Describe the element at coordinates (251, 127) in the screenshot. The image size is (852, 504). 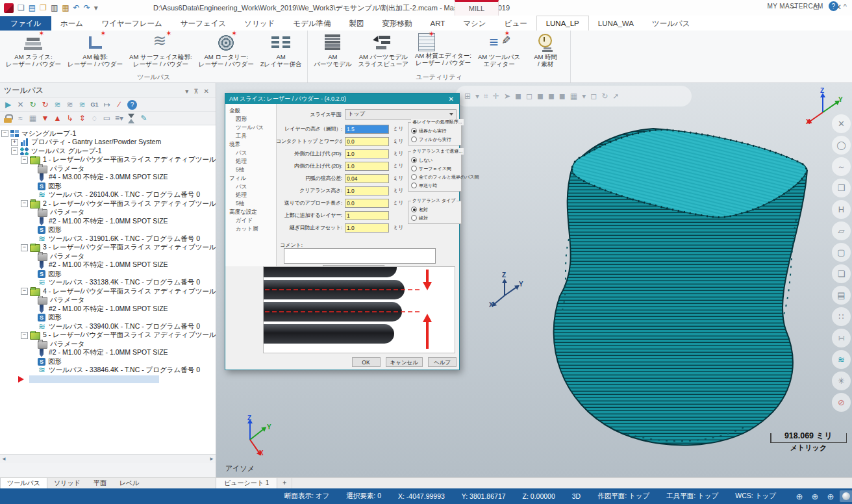
I see `dialog-nav-item: ツールパス` at that location.